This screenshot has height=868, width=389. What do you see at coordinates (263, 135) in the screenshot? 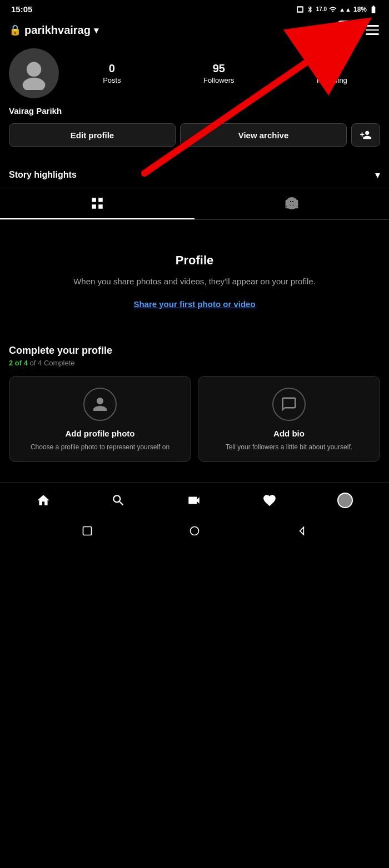
I see `view-archive-button: View archive` at bounding box center [263, 135].